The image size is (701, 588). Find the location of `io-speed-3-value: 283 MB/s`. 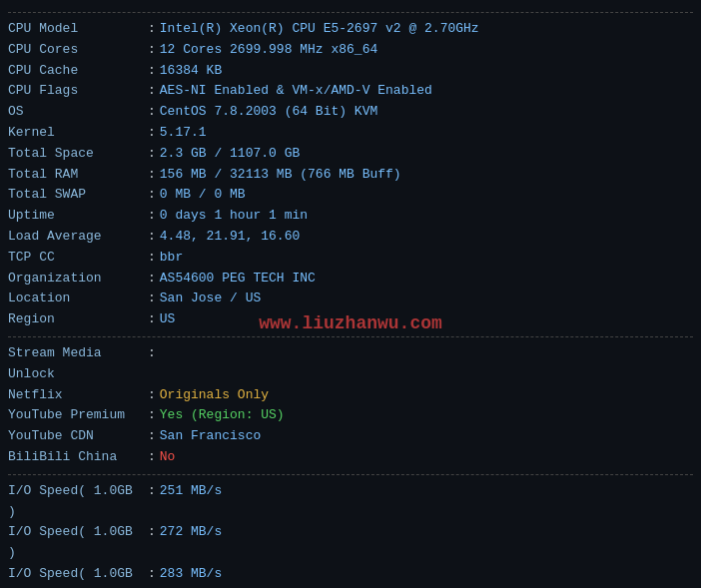

io-speed-3-value: 283 MB/s is located at coordinates (191, 576).